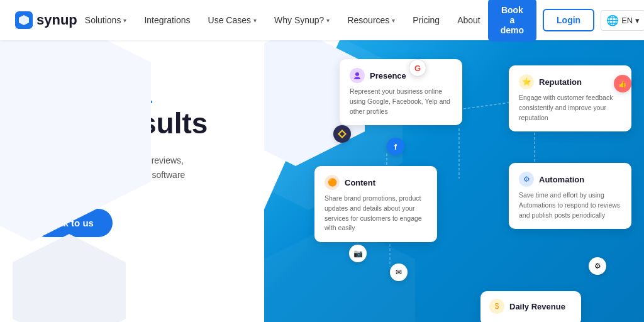  What do you see at coordinates (566, 21) in the screenshot?
I see `header-actions: Book a demo Login 🌐 EN ▾` at bounding box center [566, 21].